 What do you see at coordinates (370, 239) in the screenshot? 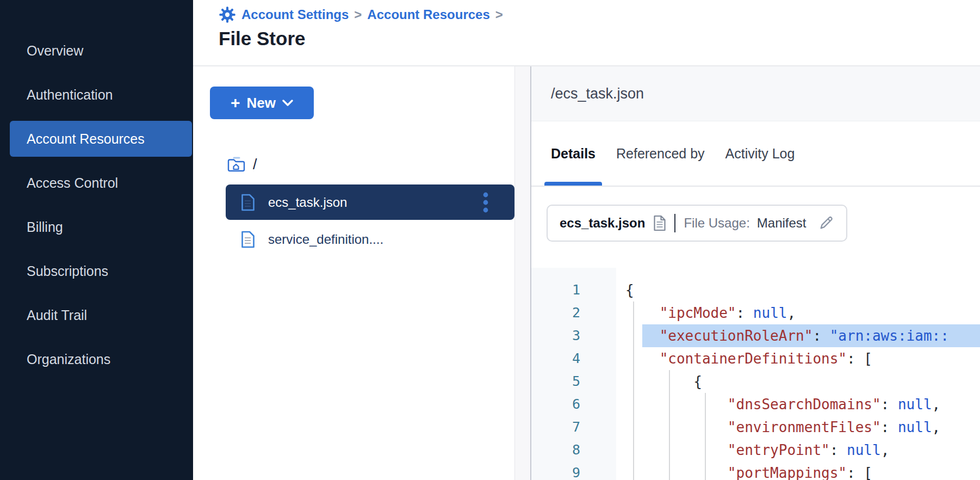
I see `file-row: service_definition....` at bounding box center [370, 239].